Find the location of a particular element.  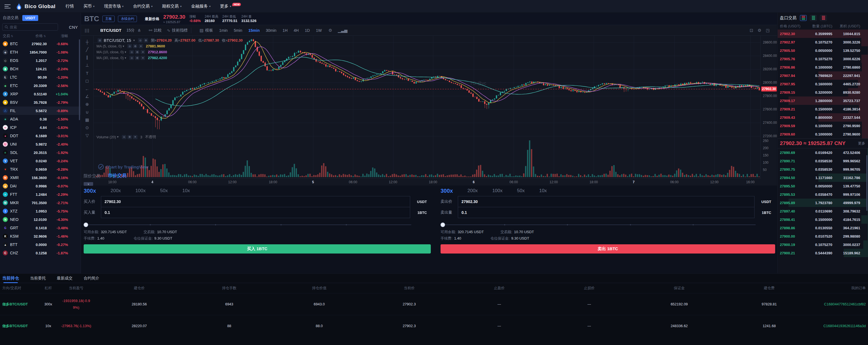

candles-style-icon: ||| is located at coordinates (87, 30).